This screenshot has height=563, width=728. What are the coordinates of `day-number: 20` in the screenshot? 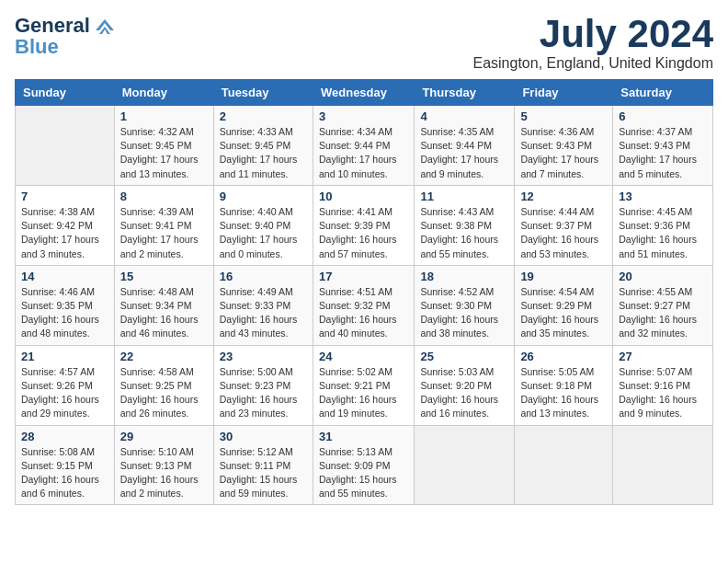 It's located at (663, 276).